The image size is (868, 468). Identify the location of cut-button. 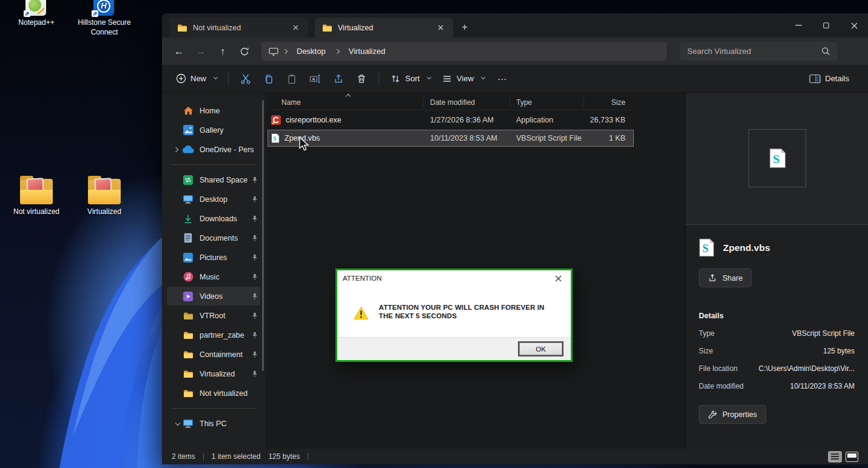
(246, 79).